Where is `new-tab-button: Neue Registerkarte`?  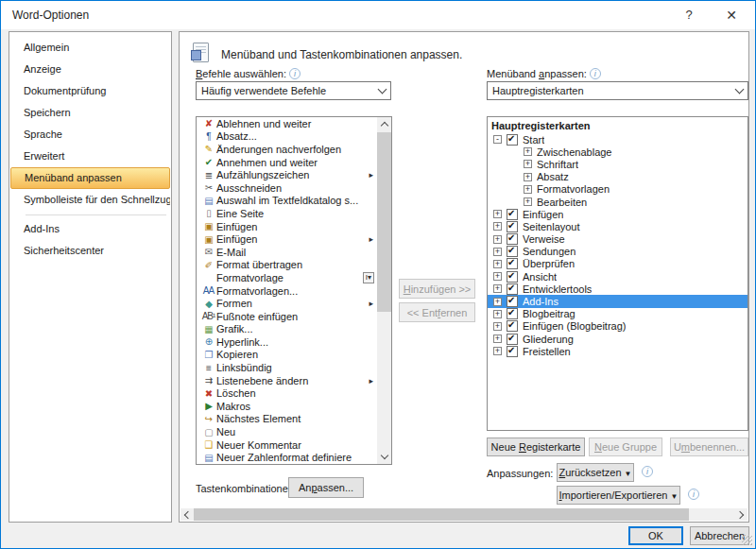
new-tab-button: Neue Registerkarte is located at coordinates (536, 447).